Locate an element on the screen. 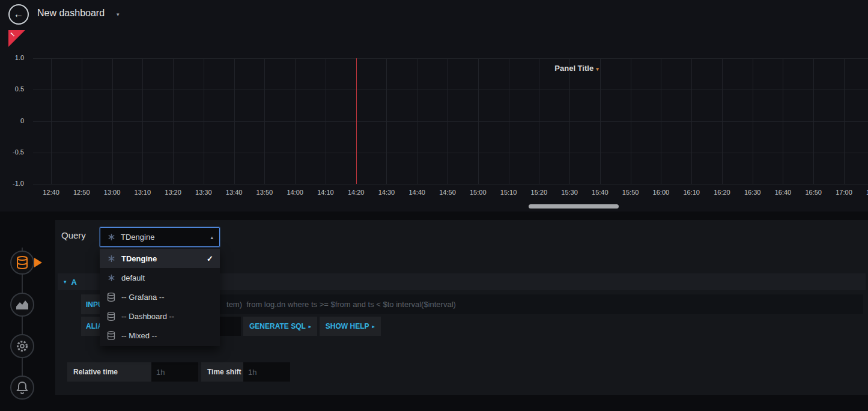 The width and height of the screenshot is (868, 411). x-axis-tick-label: 13:20 is located at coordinates (173, 192).